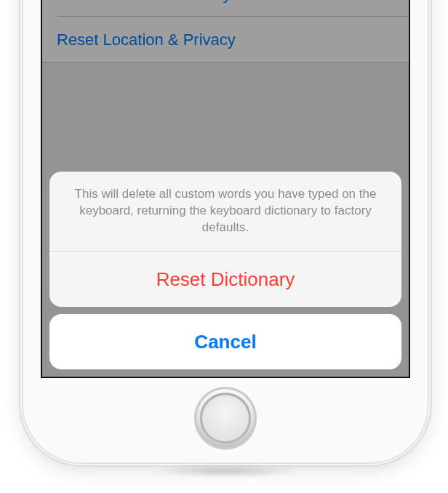 Image resolution: width=448 pixels, height=493 pixels. What do you see at coordinates (225, 31) in the screenshot?
I see `reset-options-list: Reset Keyboard Dictionary Reset Home Scr…` at bounding box center [225, 31].